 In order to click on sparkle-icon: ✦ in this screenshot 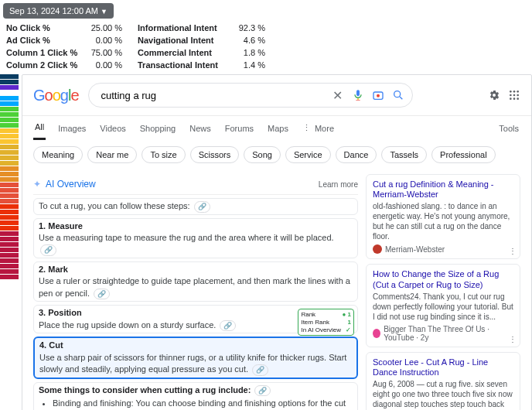, I will do `click(37, 184)`.